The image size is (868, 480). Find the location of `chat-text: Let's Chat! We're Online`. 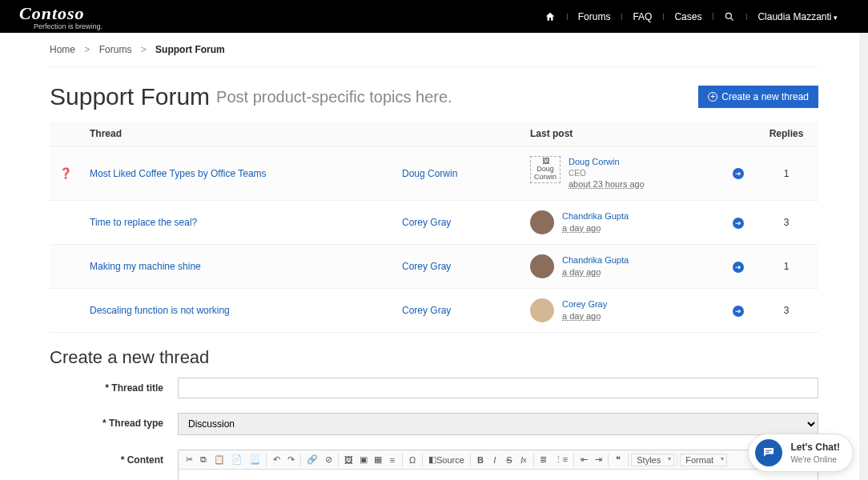

chat-text: Let's Chat! We're Online is located at coordinates (815, 453).